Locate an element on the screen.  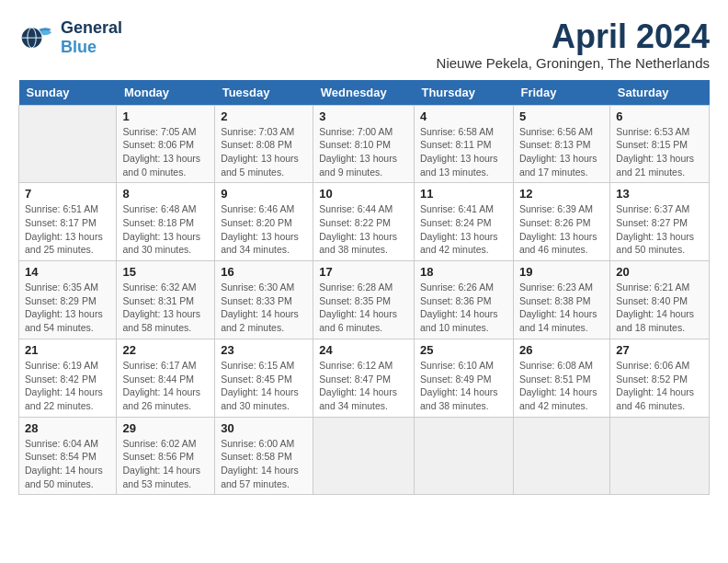
day-info: Sunrise: 6:28 AMSunset: 8:35 PMDaylight:… is located at coordinates (364, 307).